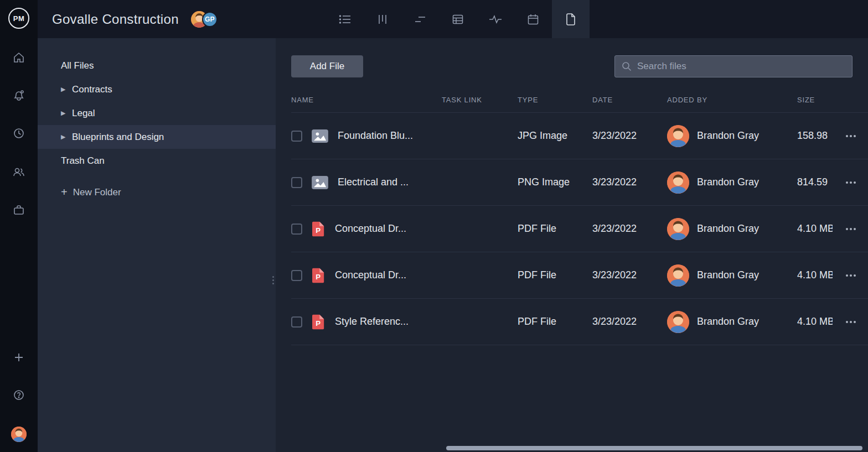  What do you see at coordinates (479, 100) in the screenshot?
I see `col-task-link: TASK LINK` at bounding box center [479, 100].